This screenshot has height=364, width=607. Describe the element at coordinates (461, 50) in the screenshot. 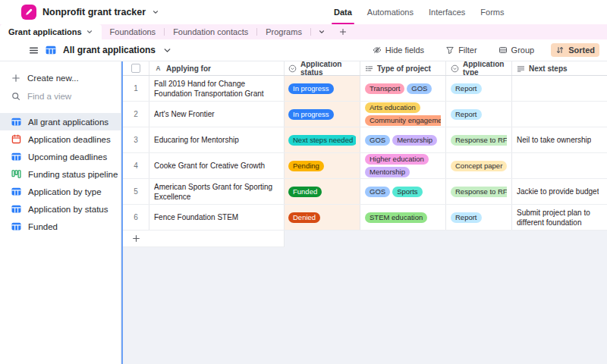

I see `filter-button: Filter` at that location.